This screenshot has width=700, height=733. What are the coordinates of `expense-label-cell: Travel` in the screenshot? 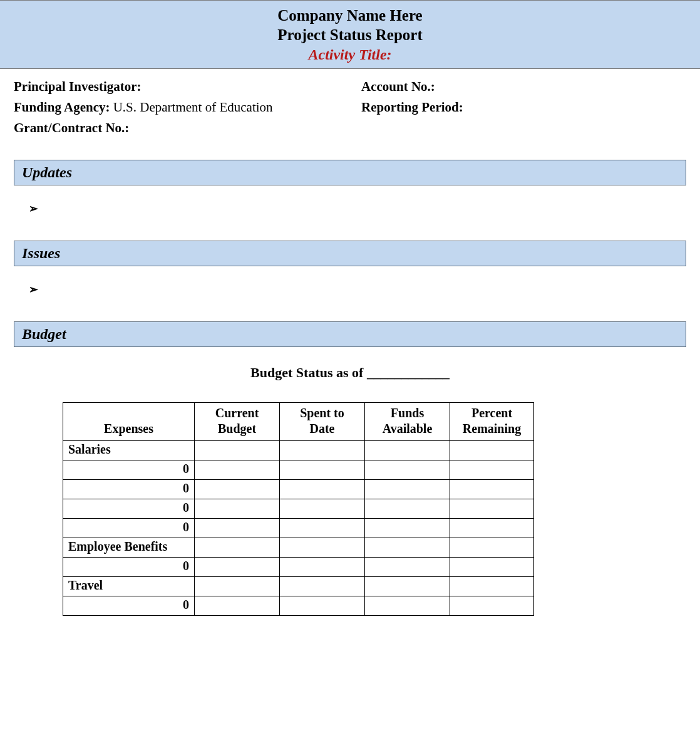 It's located at (129, 586).